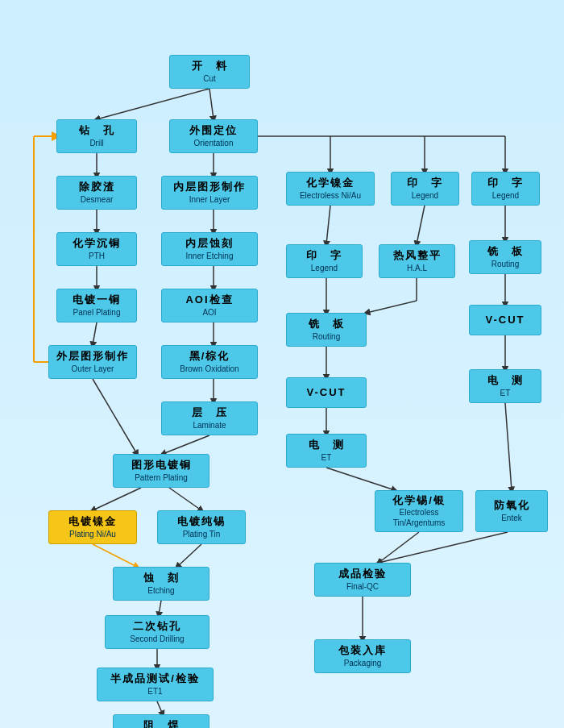 The width and height of the screenshot is (564, 728). What do you see at coordinates (97, 300) in the screenshot?
I see `box-cn-panelplating: 电镀一铜` at bounding box center [97, 300].